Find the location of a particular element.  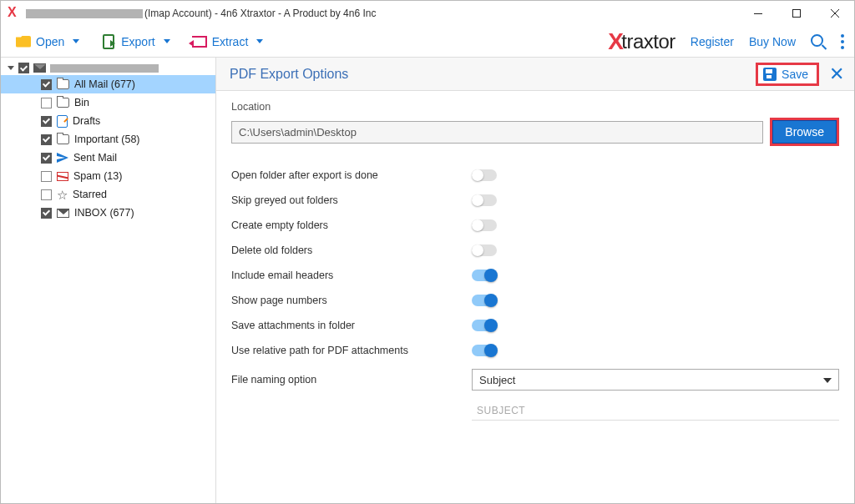

tree-item-label: Spam (13) is located at coordinates (98, 176).